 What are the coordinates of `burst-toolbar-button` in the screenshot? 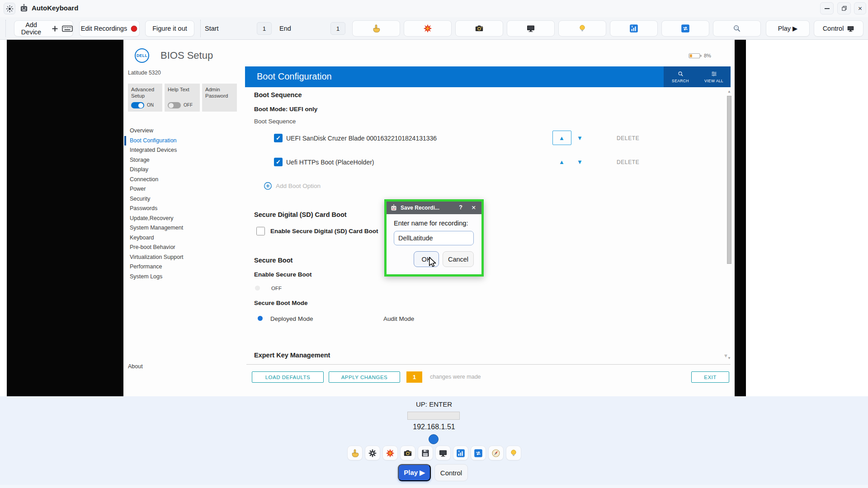 It's located at (428, 28).